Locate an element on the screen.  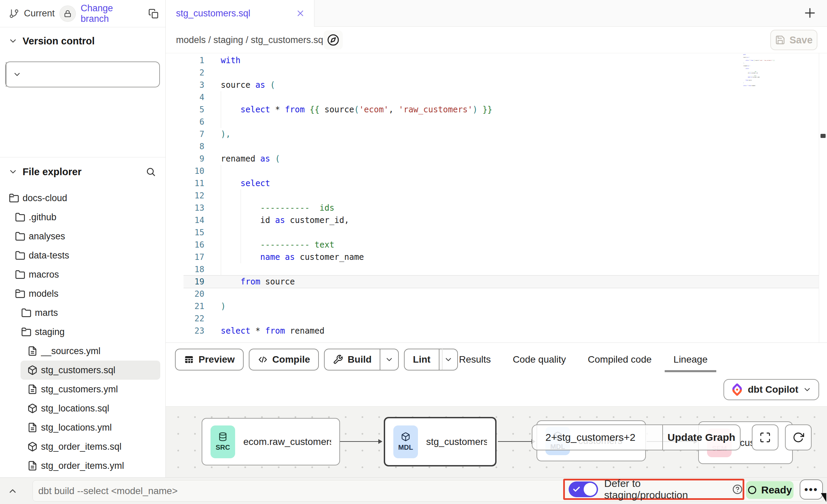
lineage-node-stg-customers: MDL stg_customers is located at coordinates (440, 442).